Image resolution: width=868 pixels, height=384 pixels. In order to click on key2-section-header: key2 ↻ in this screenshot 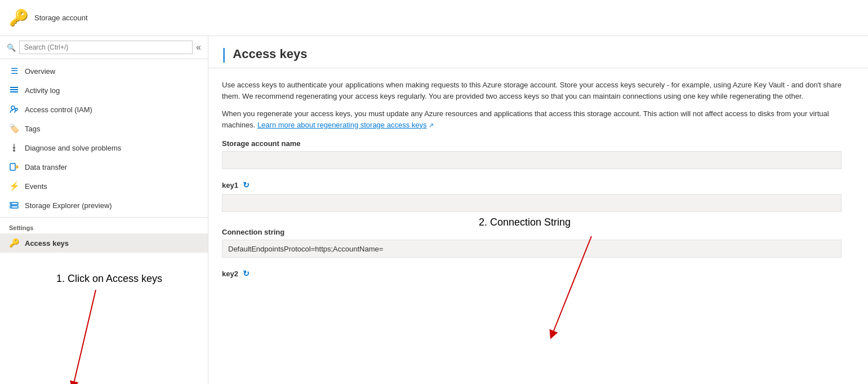, I will do `click(538, 273)`.